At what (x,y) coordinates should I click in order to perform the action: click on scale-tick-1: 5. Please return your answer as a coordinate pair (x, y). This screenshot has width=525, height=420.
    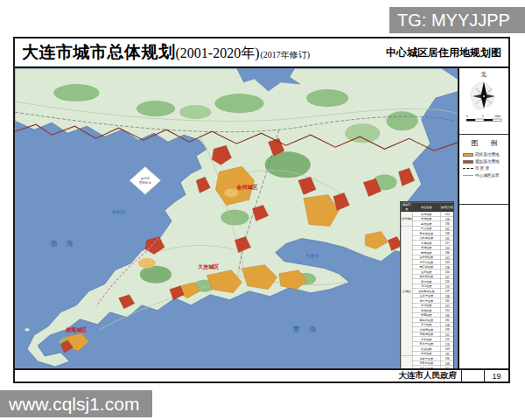
    Looking at the image, I should click on (483, 116).